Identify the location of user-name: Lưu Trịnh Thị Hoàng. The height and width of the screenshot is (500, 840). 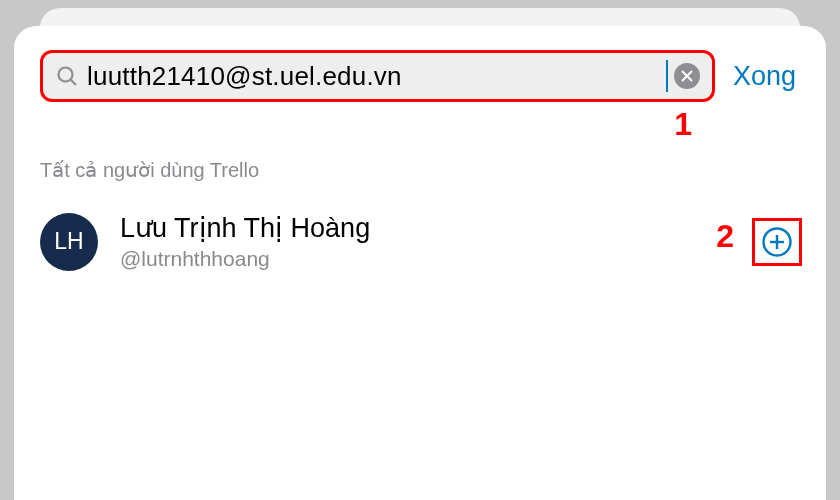
(436, 228).